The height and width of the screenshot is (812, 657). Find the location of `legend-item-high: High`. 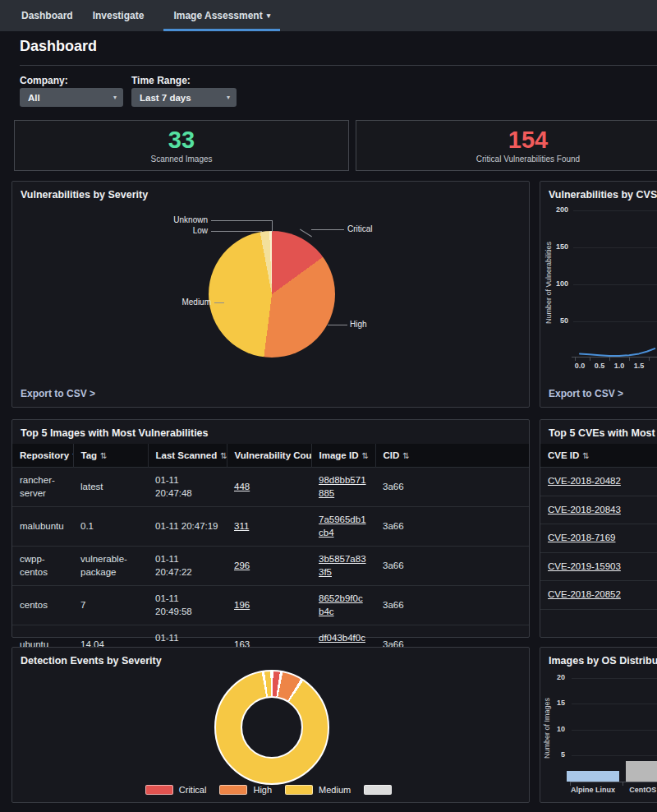

legend-item-high: High is located at coordinates (246, 790).